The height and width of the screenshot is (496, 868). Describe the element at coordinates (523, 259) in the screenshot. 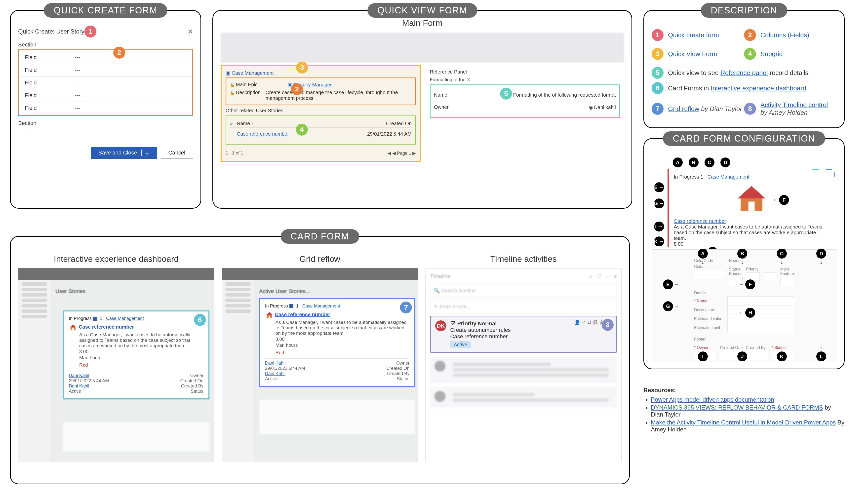

I see `cf-title-3: Timeline activities` at that location.